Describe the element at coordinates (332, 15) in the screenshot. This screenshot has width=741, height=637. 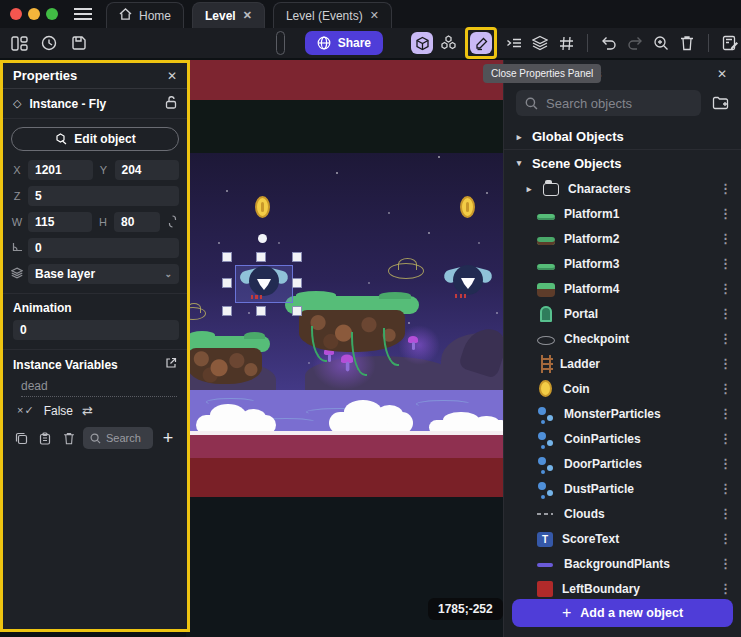
I see `tab-level-events: Level (Events) ✕` at that location.